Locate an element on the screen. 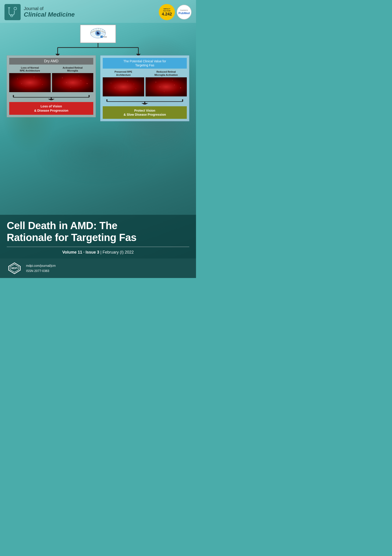  mdpi-logo: MDPI is located at coordinates (15, 268).